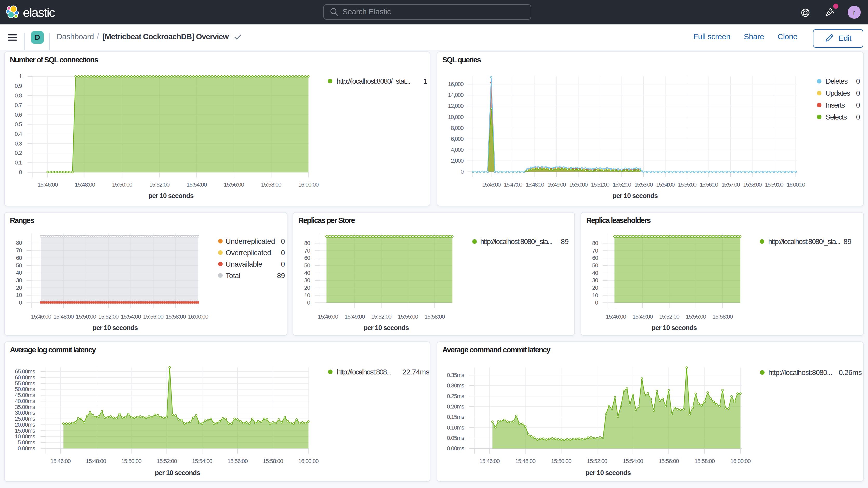  I want to click on svg-text: 0.1, so click(18, 162).